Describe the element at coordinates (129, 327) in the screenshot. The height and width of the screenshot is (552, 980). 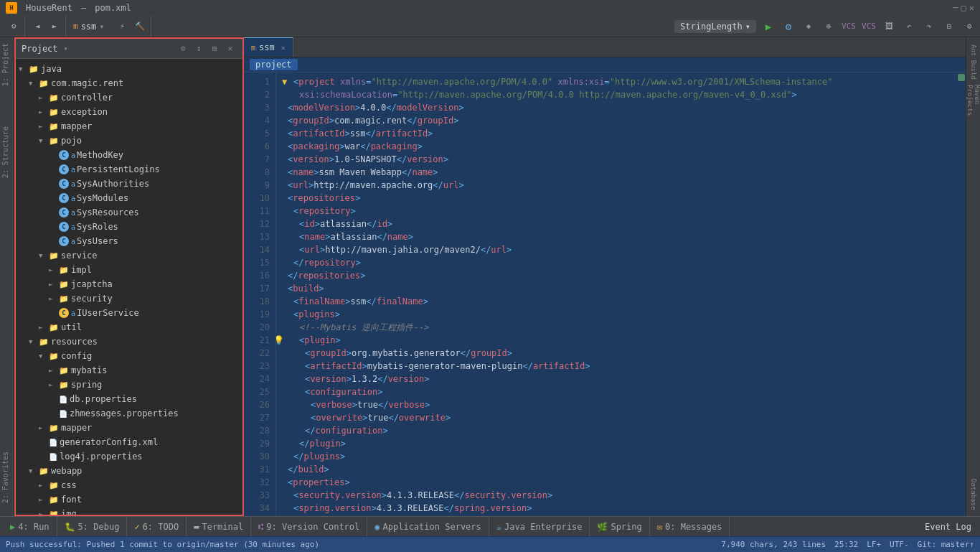
I see `tree-item-util: ► 📁 util` at that location.